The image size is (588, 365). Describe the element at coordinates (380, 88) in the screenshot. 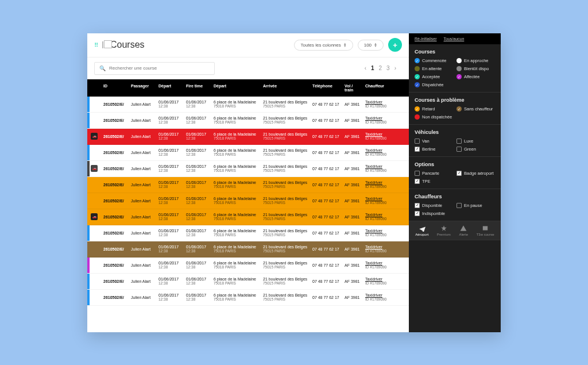

I see `col-chauffeur: Chauffeur` at that location.